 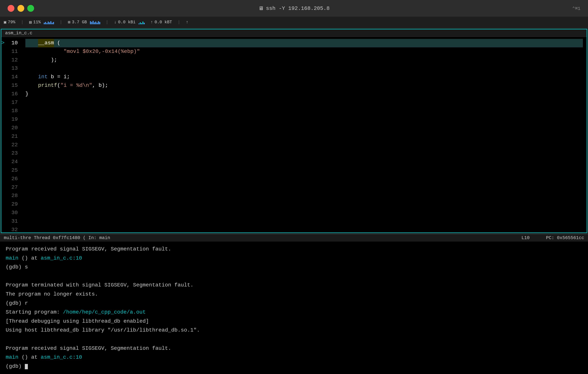 What do you see at coordinates (187, 22) in the screenshot?
I see `extra-status: ↑` at bounding box center [187, 22].